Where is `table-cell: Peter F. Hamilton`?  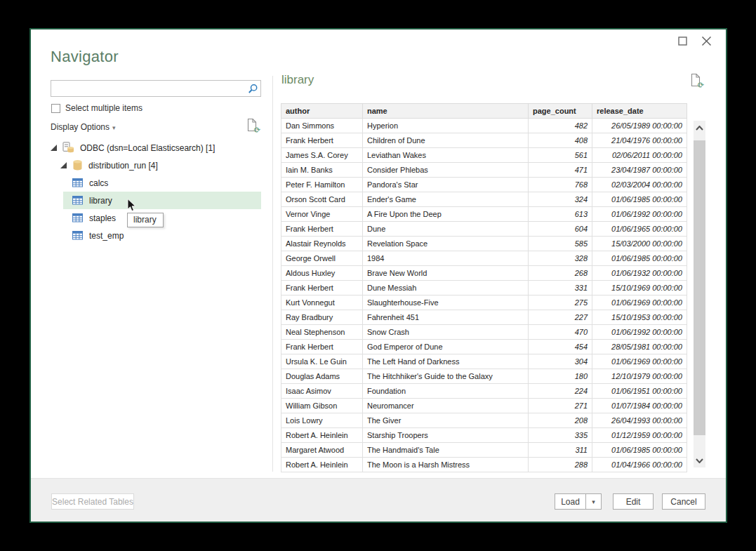
table-cell: Peter F. Hamilton is located at coordinates (322, 185).